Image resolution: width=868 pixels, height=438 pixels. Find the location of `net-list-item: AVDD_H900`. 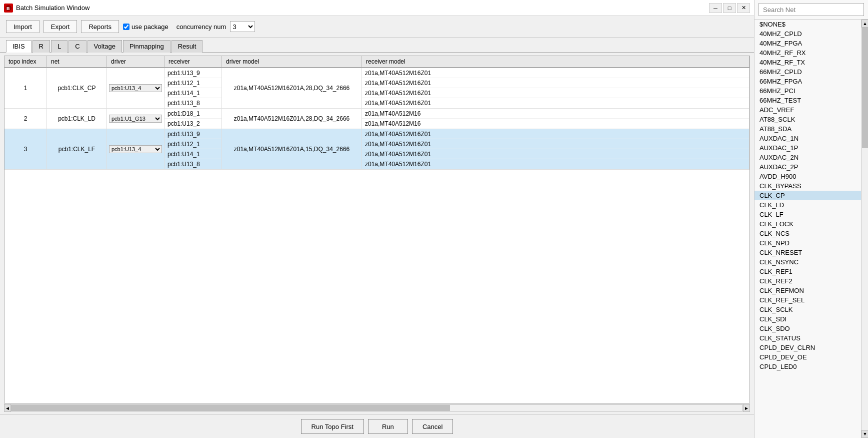

net-list-item: AVDD_H900 is located at coordinates (808, 176).